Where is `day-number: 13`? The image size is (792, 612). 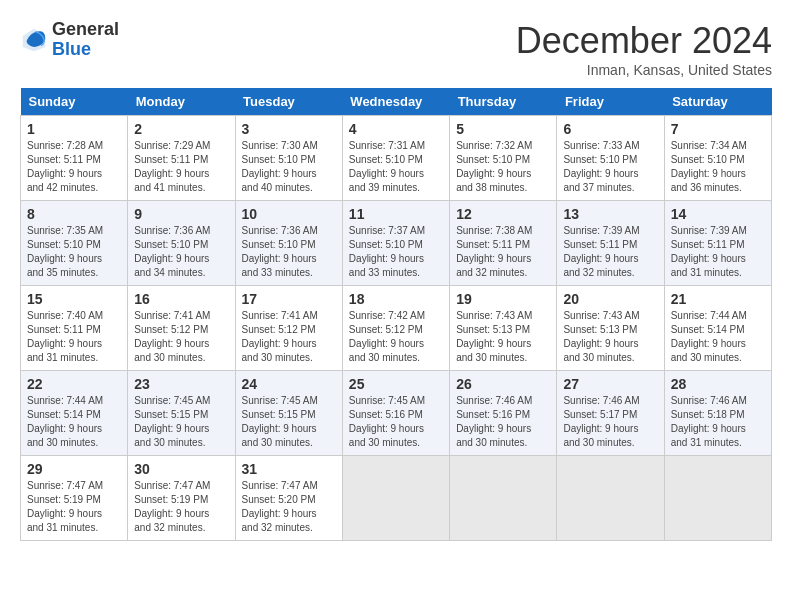 day-number: 13 is located at coordinates (610, 214).